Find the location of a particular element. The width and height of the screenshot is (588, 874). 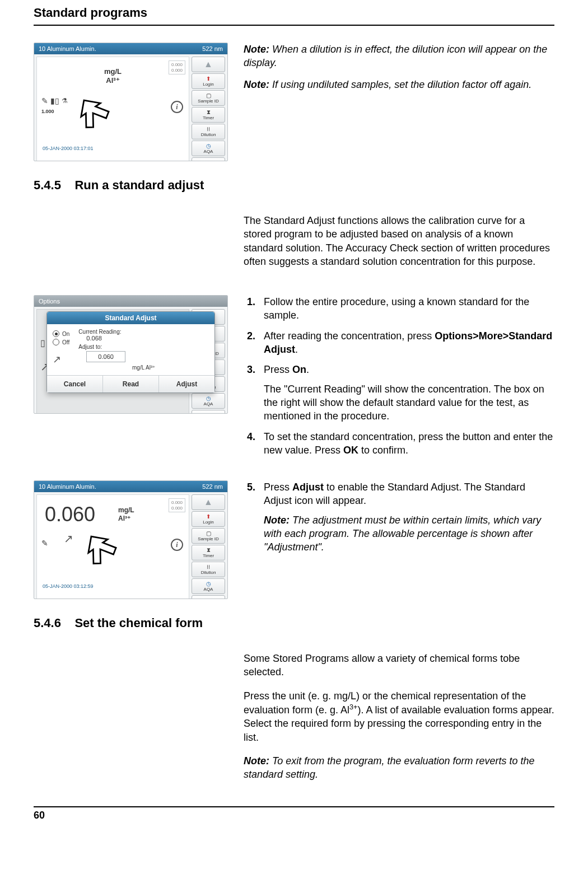

p-546-1: Some Stored Programs allow a variety of … is located at coordinates (399, 665).